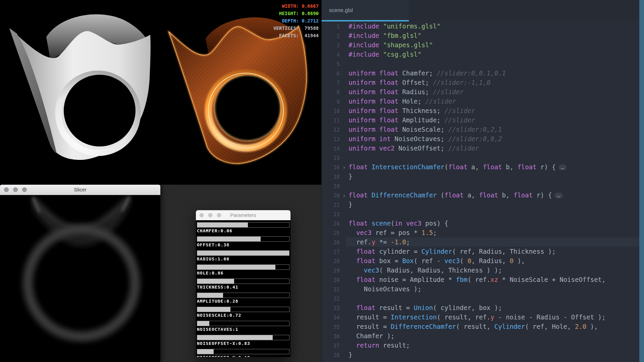 This screenshot has height=362, width=644. What do you see at coordinates (483, 345) in the screenshot?
I see `code-line-37: 37 return result;` at bounding box center [483, 345].